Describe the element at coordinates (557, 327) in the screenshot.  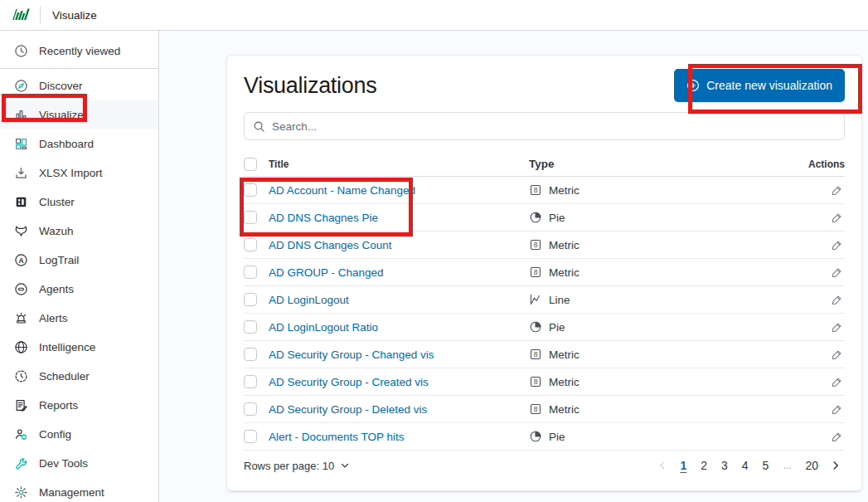
I see `type-label: Pie` at that location.